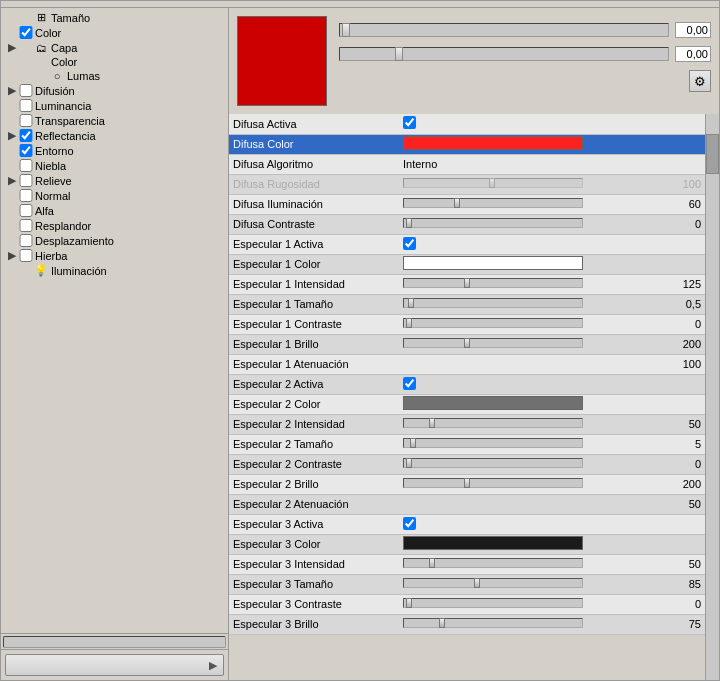 This screenshot has width=720, height=681. What do you see at coordinates (467, 224) in the screenshot?
I see `table-row: Difusa Contraste0` at bounding box center [467, 224].